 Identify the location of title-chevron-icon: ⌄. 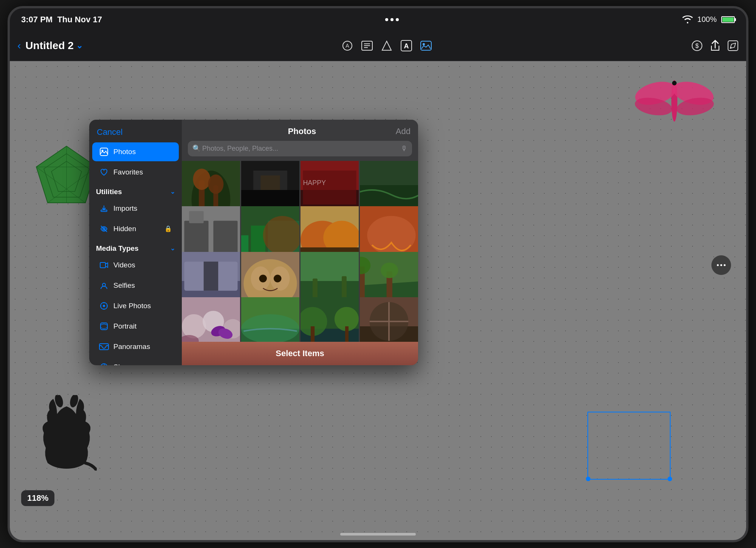
(79, 46).